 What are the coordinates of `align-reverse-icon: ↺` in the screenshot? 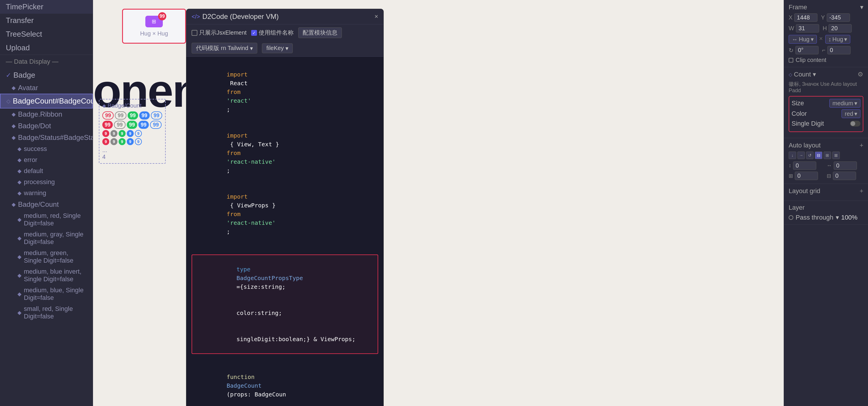 It's located at (810, 155).